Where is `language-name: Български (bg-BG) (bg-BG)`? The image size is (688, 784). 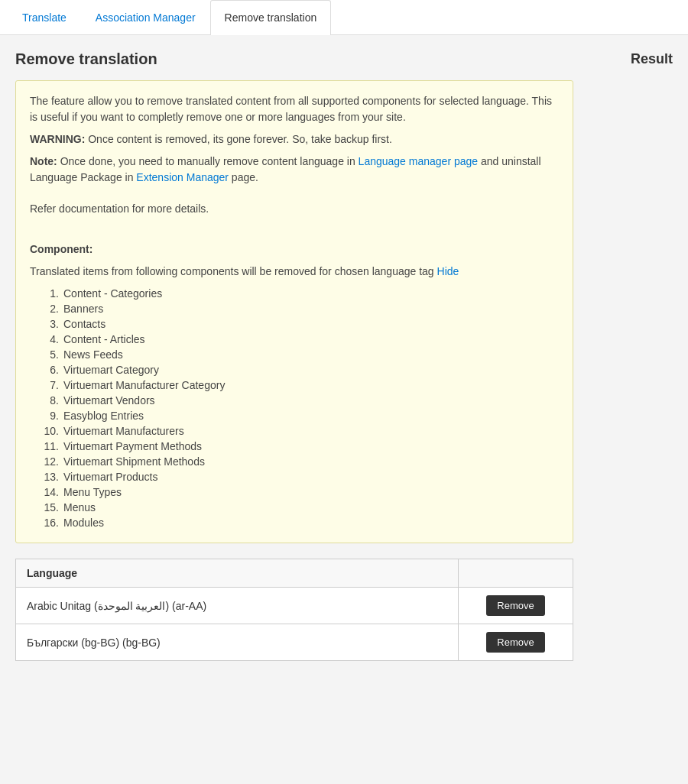
language-name: Български (bg-BG) (bg-BG) is located at coordinates (237, 643).